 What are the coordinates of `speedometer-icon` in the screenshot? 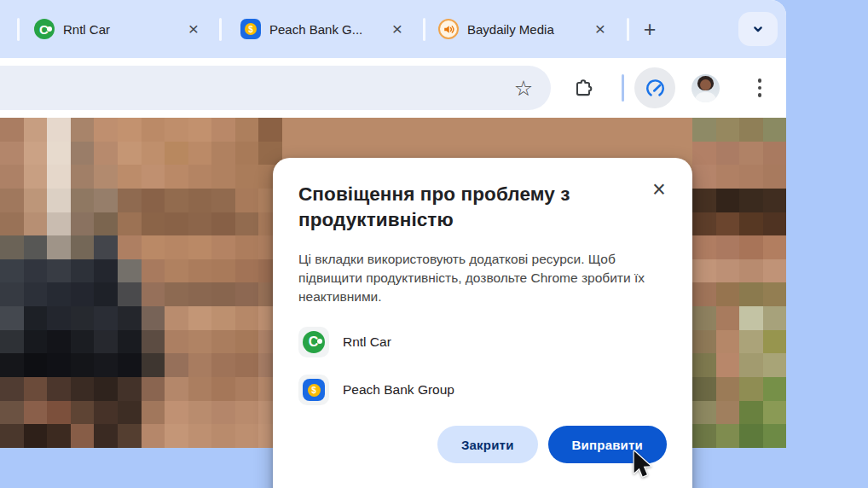 It's located at (655, 89).